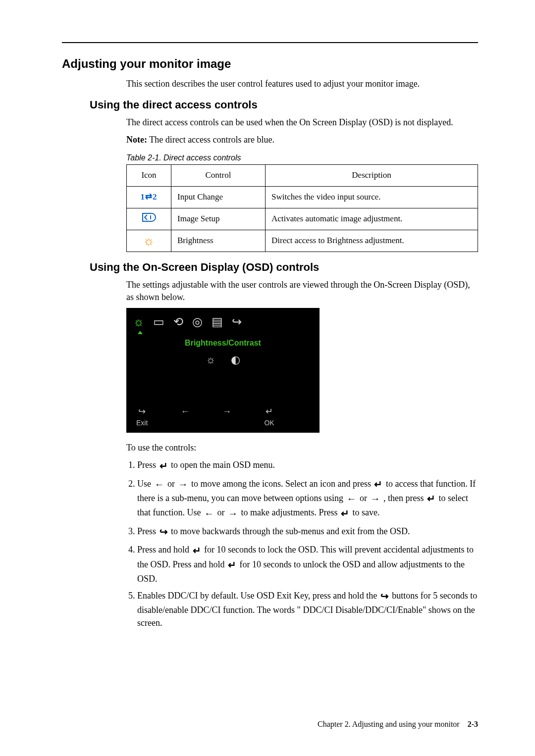 This screenshot has height=756, width=535. What do you see at coordinates (149, 198) in the screenshot?
I see `input-change-icon: 1⇄2` at bounding box center [149, 198].